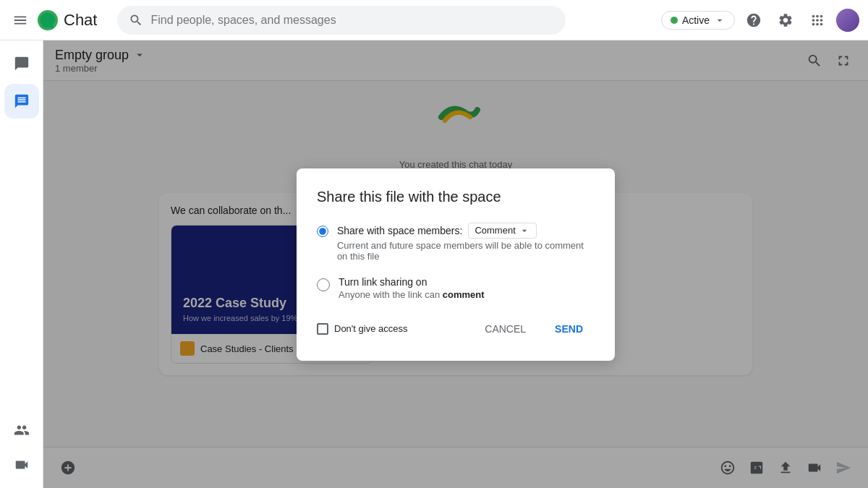 This screenshot has height=488, width=868. Describe the element at coordinates (323, 329) in the screenshot. I see `dont-give-checkbox` at that location.